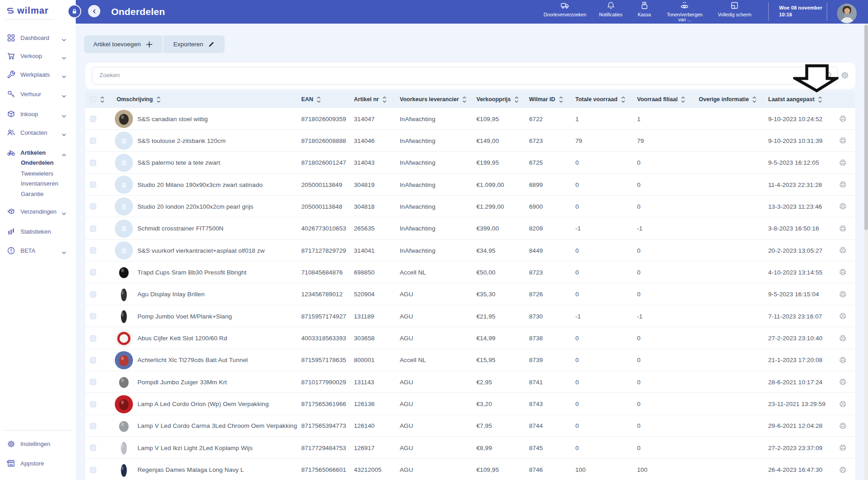 The width and height of the screenshot is (868, 480). Describe the element at coordinates (370, 99) in the screenshot. I see `column-header-artikel-nr: Artikel nr` at that location.